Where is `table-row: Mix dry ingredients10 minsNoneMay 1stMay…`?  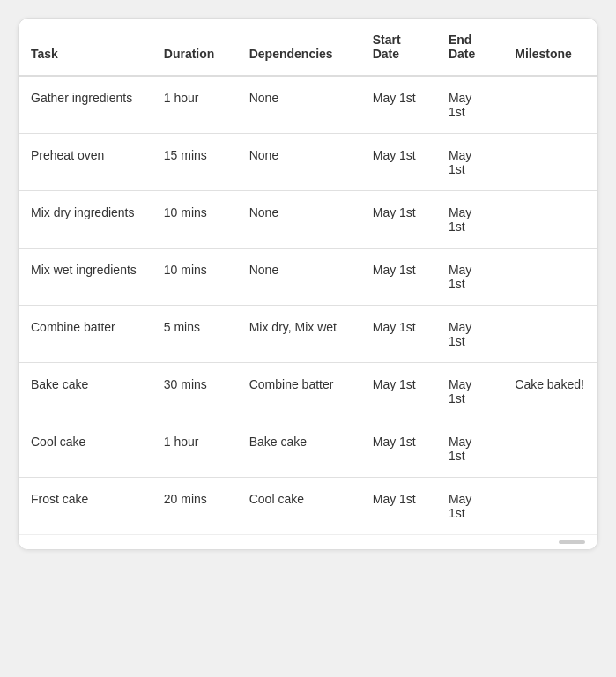
table-row: Mix dry ingredients10 minsNoneMay 1stMay… is located at coordinates (308, 220).